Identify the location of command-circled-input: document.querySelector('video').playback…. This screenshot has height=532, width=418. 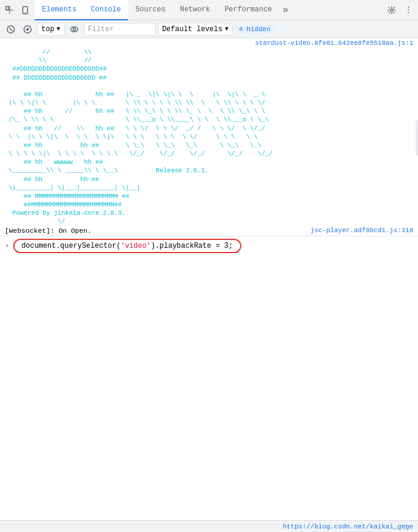
(127, 246).